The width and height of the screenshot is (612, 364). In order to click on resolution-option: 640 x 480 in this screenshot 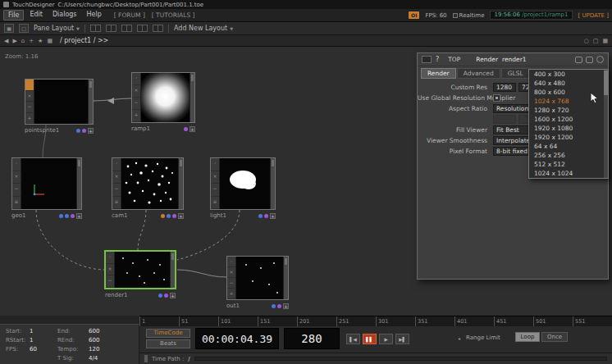, I will do `click(566, 84)`.